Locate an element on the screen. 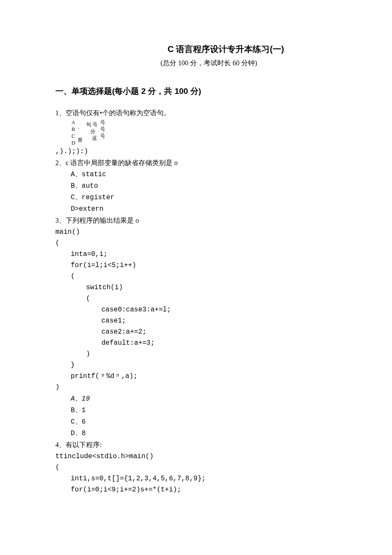  q4-code: ( is located at coordinates (196, 468).